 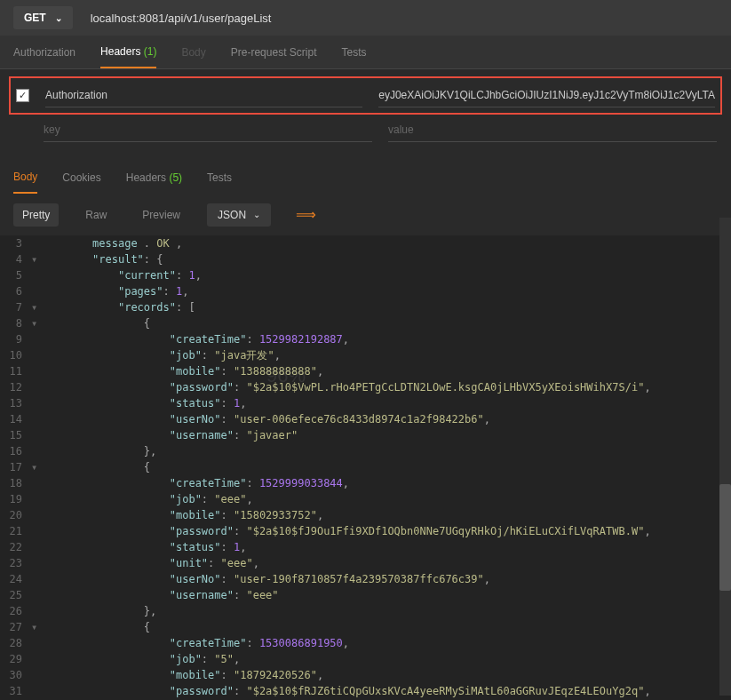 What do you see at coordinates (44, 52) in the screenshot?
I see `tab-authorization: Authorization` at bounding box center [44, 52].